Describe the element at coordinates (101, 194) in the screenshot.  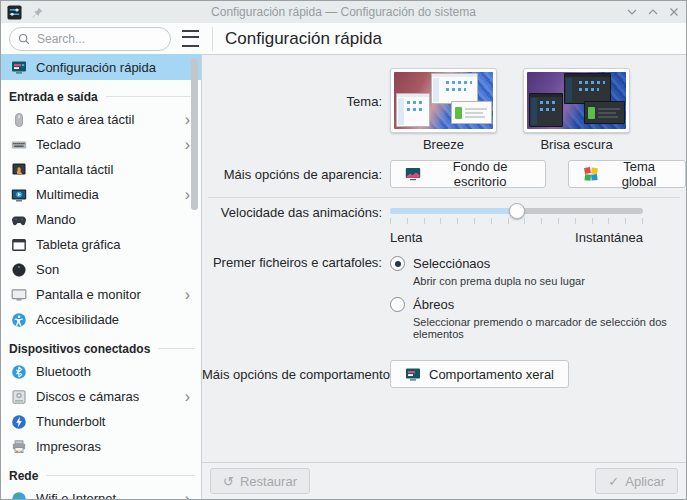
I see `sidebar-item-multimedia: Multimedia ›` at that location.